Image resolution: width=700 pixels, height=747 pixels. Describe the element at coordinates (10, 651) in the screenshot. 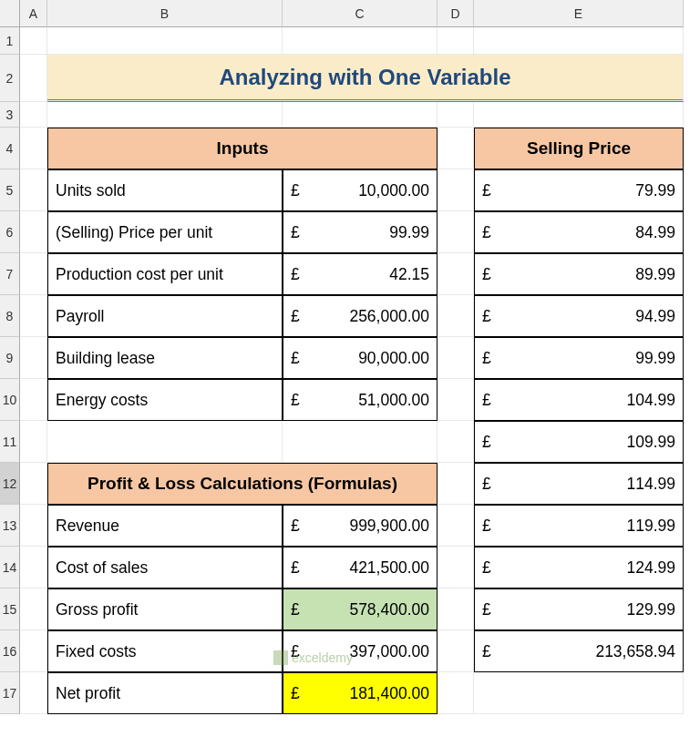

I see `row-header: 16` at that location.